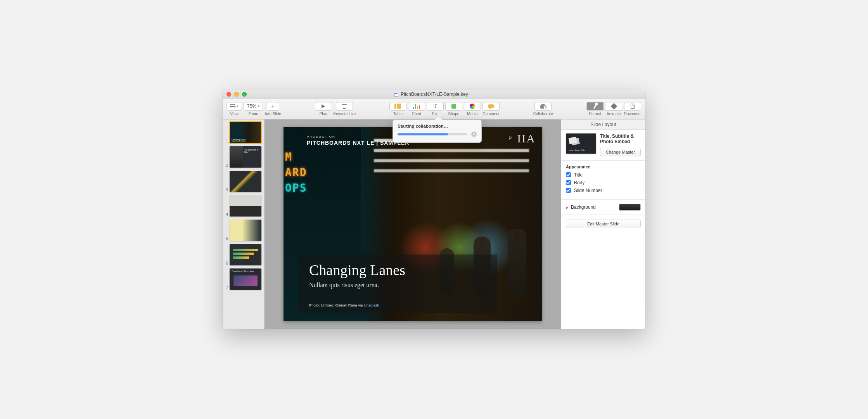 The width and height of the screenshot is (868, 419). Describe the element at coordinates (273, 114) in the screenshot. I see `add-slide-label: Add Slide` at that location.